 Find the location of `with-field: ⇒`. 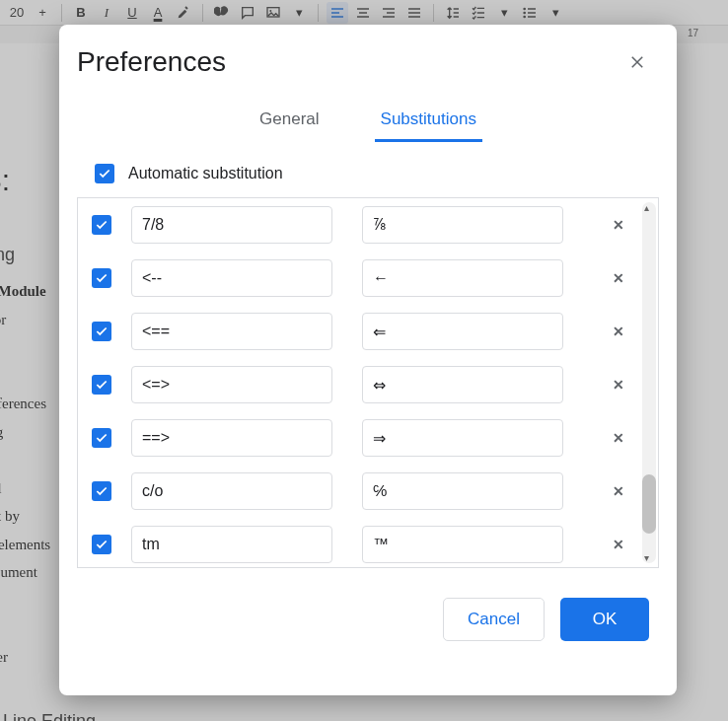

with-field: ⇒ is located at coordinates (463, 438).